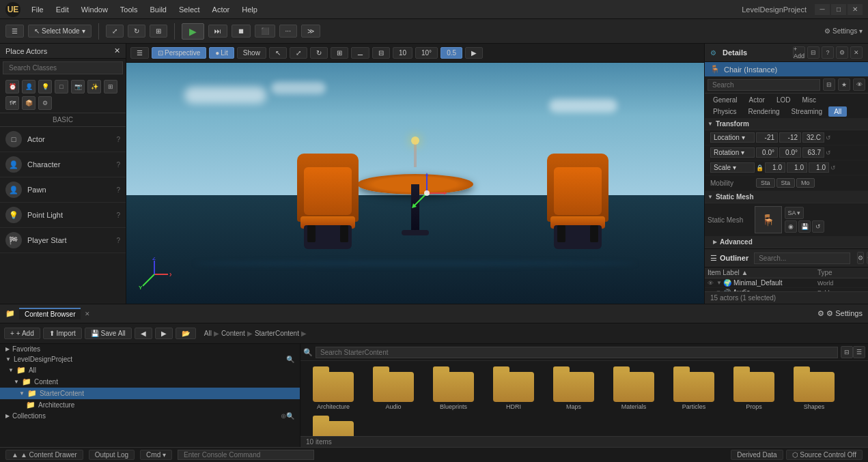 The height and width of the screenshot is (462, 868). What do you see at coordinates (129, 10) in the screenshot?
I see `menu-tools: Tools` at bounding box center [129, 10].